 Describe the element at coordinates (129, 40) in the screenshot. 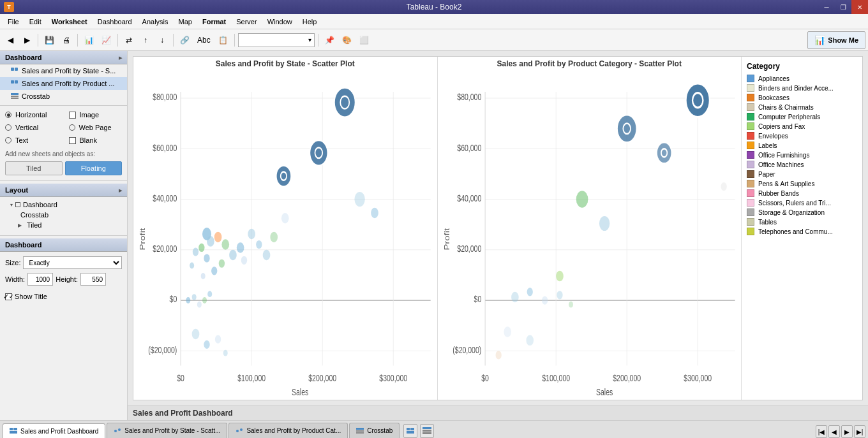

I see `toolbar-swap-btn: ⇄` at that location.